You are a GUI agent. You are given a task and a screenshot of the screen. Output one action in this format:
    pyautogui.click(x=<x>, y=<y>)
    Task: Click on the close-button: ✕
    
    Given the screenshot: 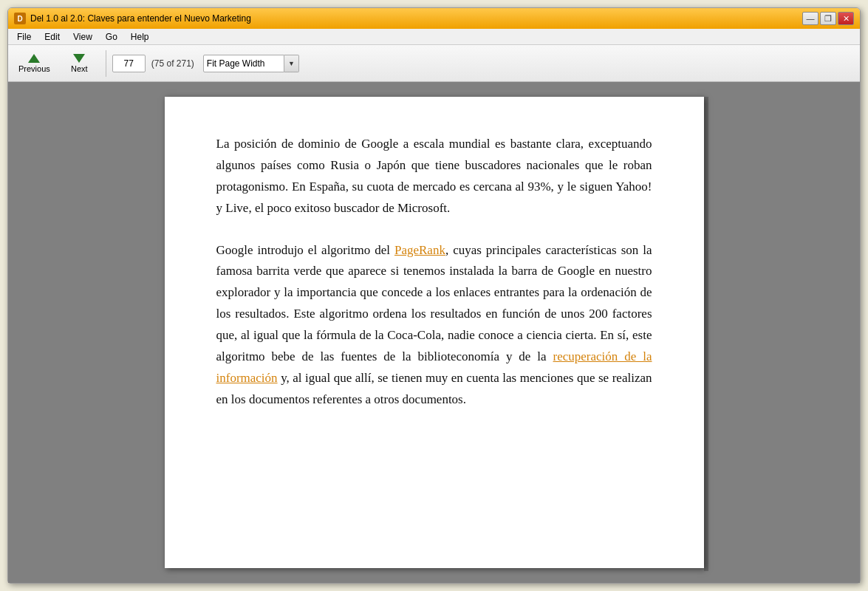 What is the action you would take?
    pyautogui.click(x=846, y=18)
    